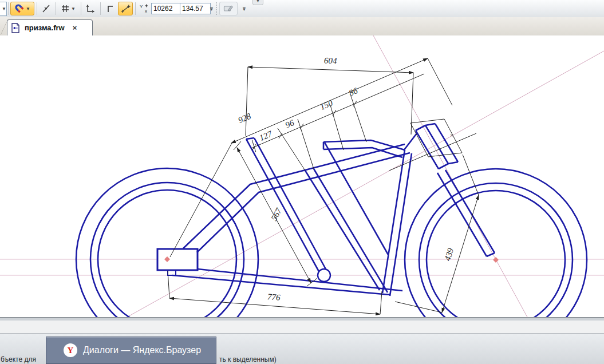 Image resolution: width=604 pixels, height=364 pixels. What do you see at coordinates (126, 9) in the screenshot?
I see `snap-points-icon` at bounding box center [126, 9].